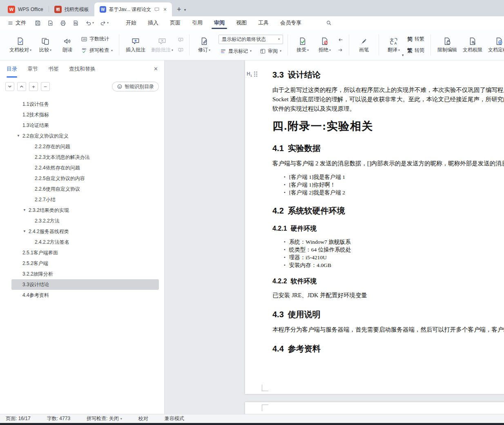 This screenshot has width=504, height=425. Describe the element at coordinates (473, 45) in the screenshot. I see `doc-permission-button: 文档权限` at that location.